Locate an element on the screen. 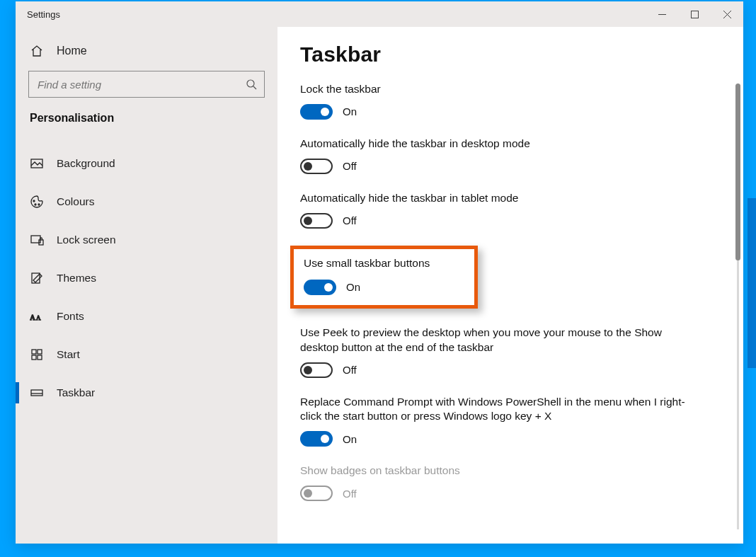 The height and width of the screenshot is (557, 756). maximize-button is located at coordinates (694, 14).